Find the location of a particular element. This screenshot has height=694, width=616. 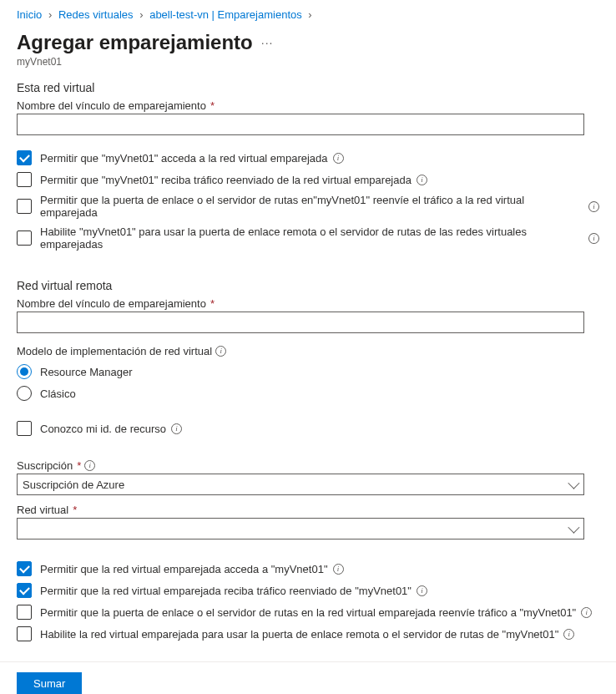

breadcrumb-resource: abell-test-vn | Emparejamientos is located at coordinates (225, 15).